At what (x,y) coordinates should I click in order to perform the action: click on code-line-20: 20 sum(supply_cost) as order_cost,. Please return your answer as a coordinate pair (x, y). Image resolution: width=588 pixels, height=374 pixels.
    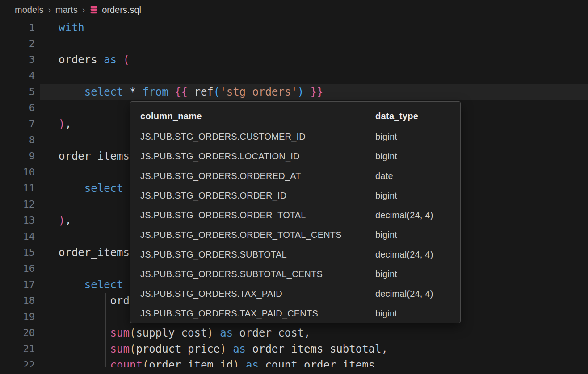
    Looking at the image, I should click on (294, 333).